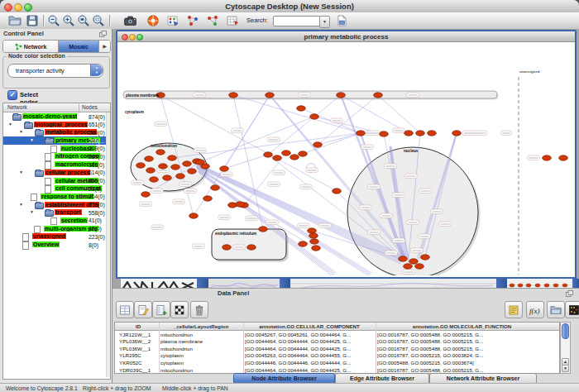  Describe the element at coordinates (324, 22) in the screenshot. I see `search-dropdown-button: ▼` at that location.